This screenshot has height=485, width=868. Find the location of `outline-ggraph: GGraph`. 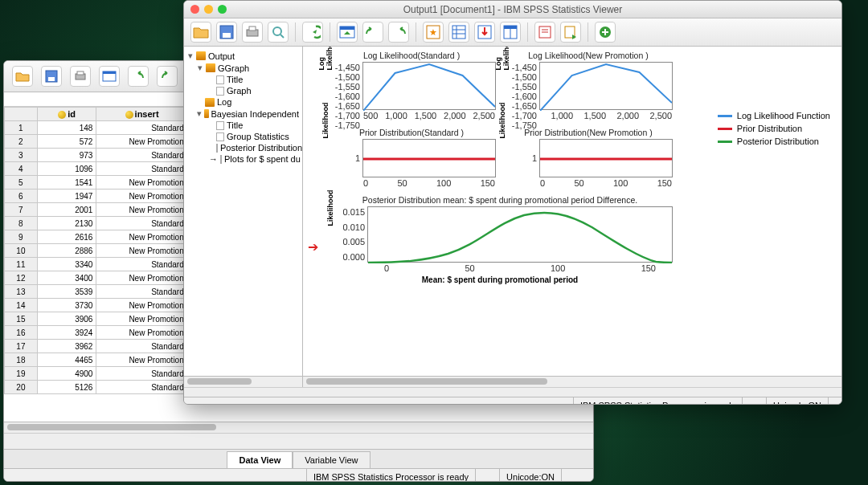

outline-ggraph: GGraph is located at coordinates (233, 68).